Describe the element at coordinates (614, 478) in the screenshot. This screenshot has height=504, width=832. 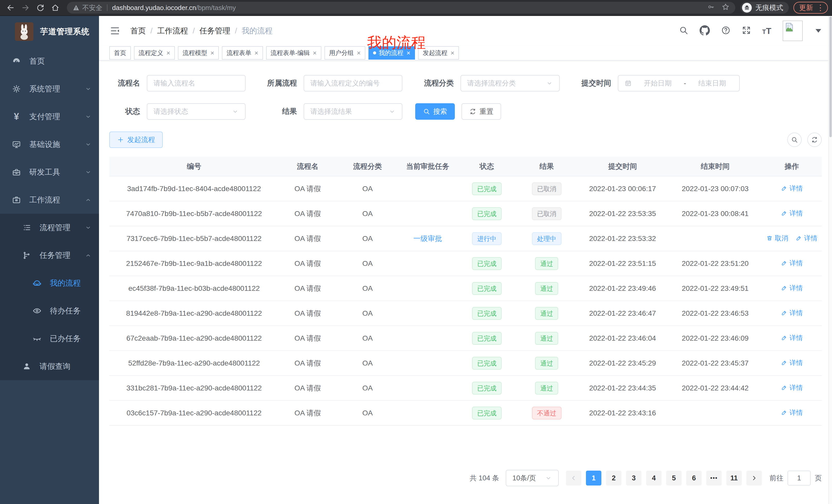
I see `page-button: 2` at that location.